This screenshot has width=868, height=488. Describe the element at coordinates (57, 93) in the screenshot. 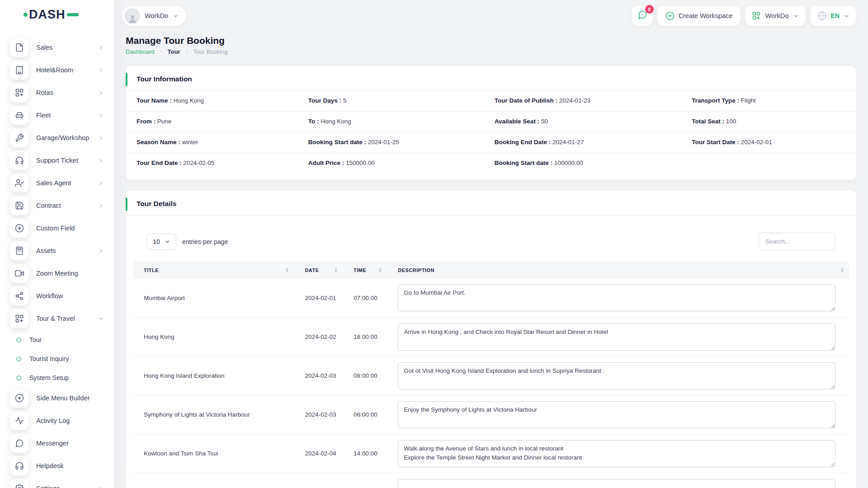

I see `sidebar-item-rotas: Rotas` at that location.